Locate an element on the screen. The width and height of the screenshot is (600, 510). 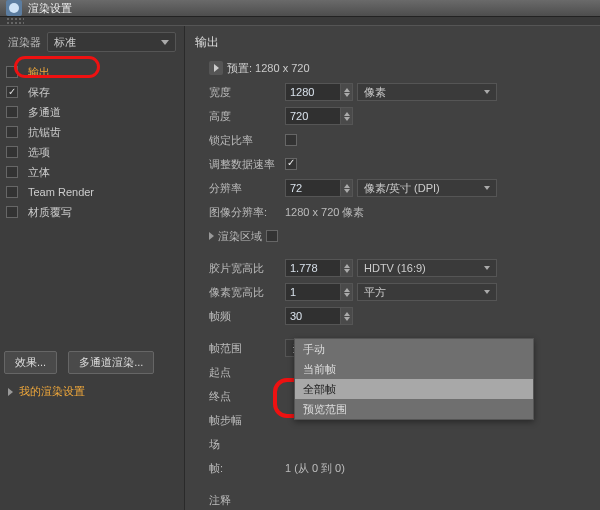
dpi-field is located at coordinates (319, 188).